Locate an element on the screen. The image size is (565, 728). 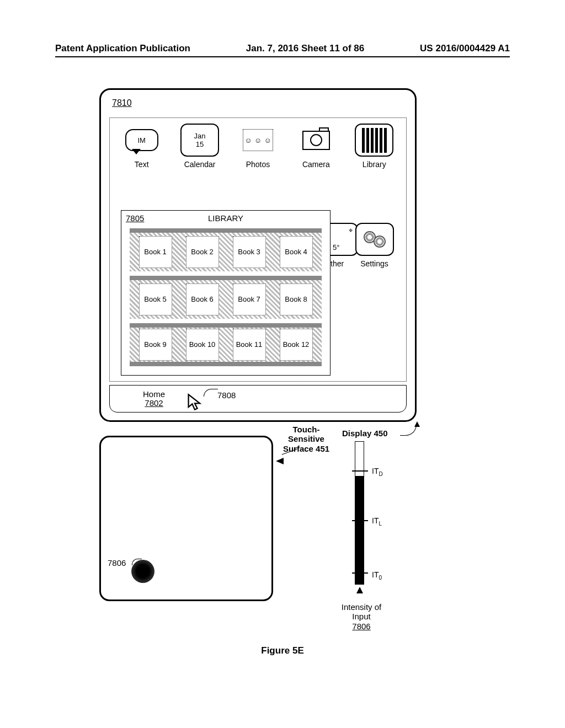
home-button: Home 7802 is located at coordinates (154, 399).